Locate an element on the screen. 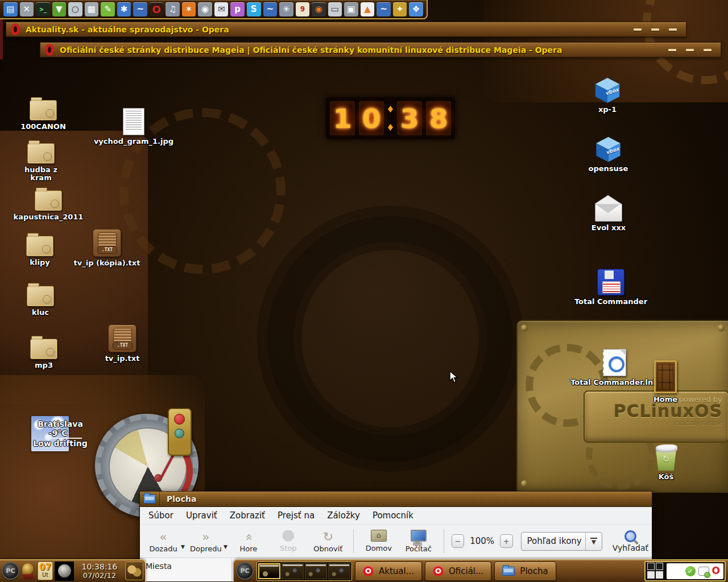  desktop-icon-tv-ip-kopia: .TXT tv_ip (kópia).txt is located at coordinates (107, 248).